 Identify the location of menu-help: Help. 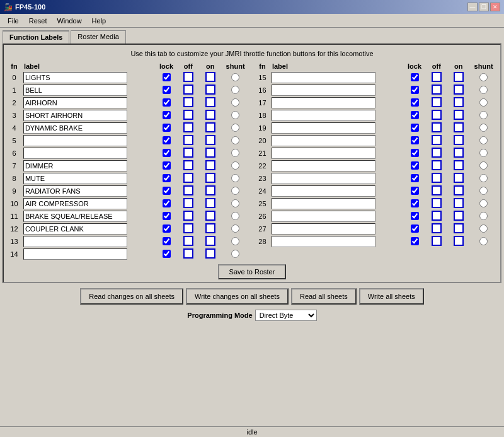
(100, 21).